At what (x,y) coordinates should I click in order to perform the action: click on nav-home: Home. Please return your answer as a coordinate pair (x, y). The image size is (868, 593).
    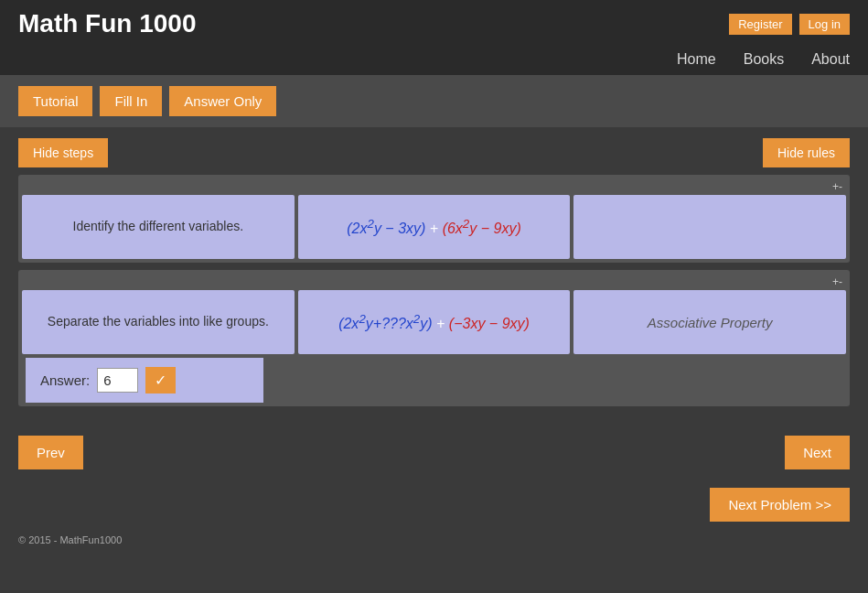
    Looking at the image, I should click on (697, 59).